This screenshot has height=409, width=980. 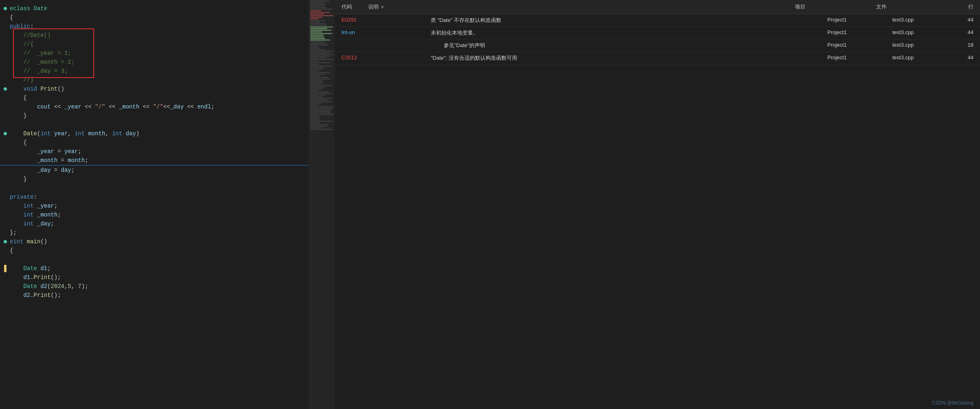 What do you see at coordinates (158, 9) in the screenshot?
I see `line-content: eclass Date` at bounding box center [158, 9].